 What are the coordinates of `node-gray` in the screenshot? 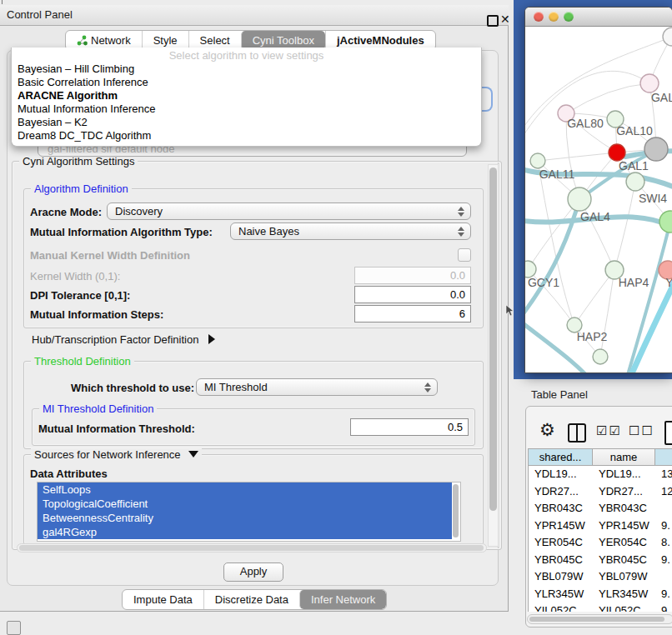 It's located at (656, 149).